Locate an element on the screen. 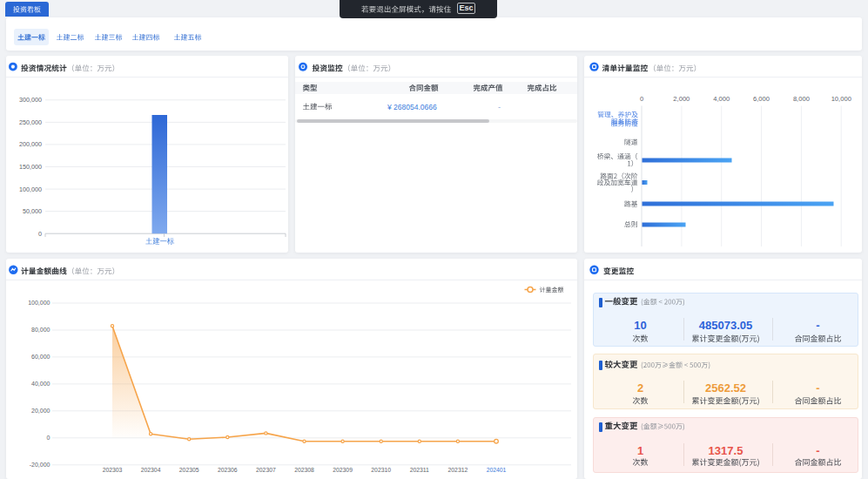 This screenshot has height=479, width=868. svg-text: 80,000 is located at coordinates (41, 329).